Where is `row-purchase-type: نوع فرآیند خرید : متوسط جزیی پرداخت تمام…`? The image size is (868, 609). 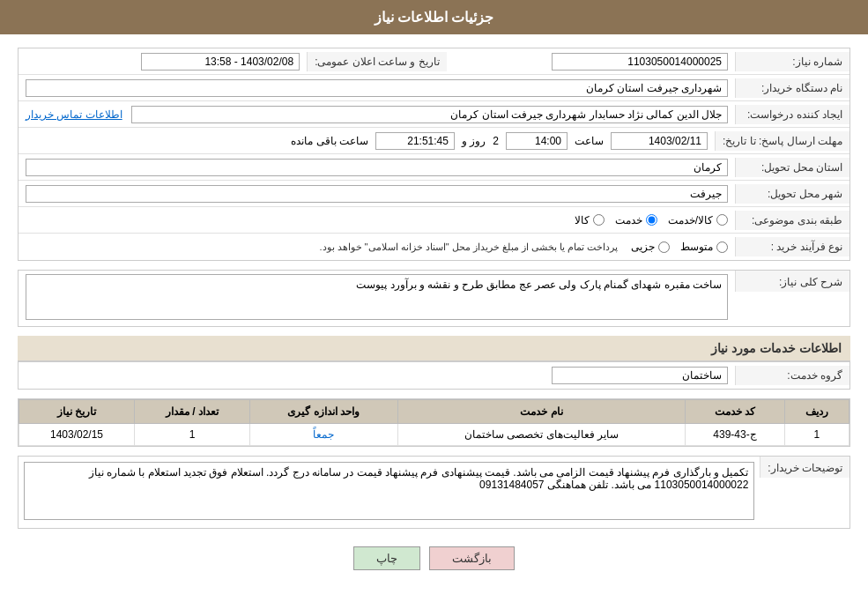
row-purchase-type: نوع فرآیند خرید : متوسط جزیی پرداخت تمام… is located at coordinates (434, 247).